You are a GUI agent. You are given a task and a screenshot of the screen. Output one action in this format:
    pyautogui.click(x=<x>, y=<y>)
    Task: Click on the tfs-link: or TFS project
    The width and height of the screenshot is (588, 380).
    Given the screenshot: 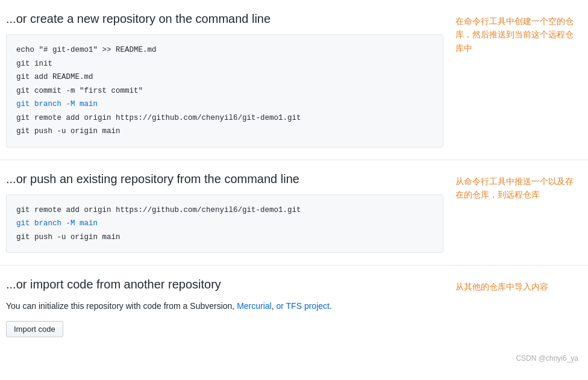 What is the action you would take?
    pyautogui.click(x=302, y=306)
    